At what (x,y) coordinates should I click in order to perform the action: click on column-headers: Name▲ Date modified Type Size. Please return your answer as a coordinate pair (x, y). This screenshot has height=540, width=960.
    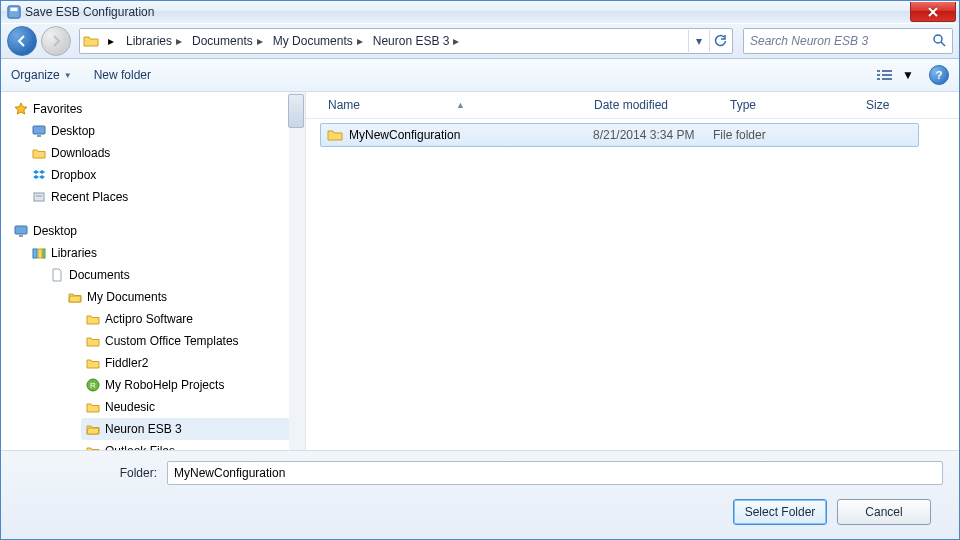
    Looking at the image, I should click on (632, 106).